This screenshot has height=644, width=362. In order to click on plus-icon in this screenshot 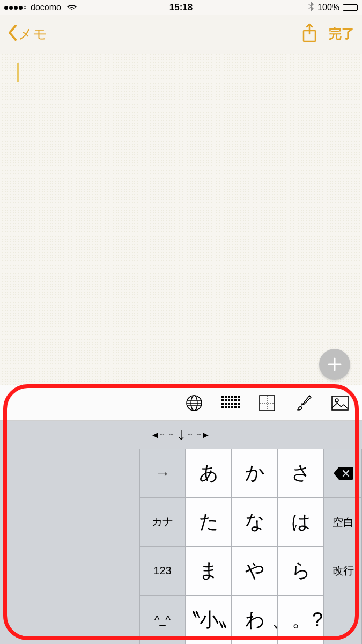, I will do `click(335, 364)`.